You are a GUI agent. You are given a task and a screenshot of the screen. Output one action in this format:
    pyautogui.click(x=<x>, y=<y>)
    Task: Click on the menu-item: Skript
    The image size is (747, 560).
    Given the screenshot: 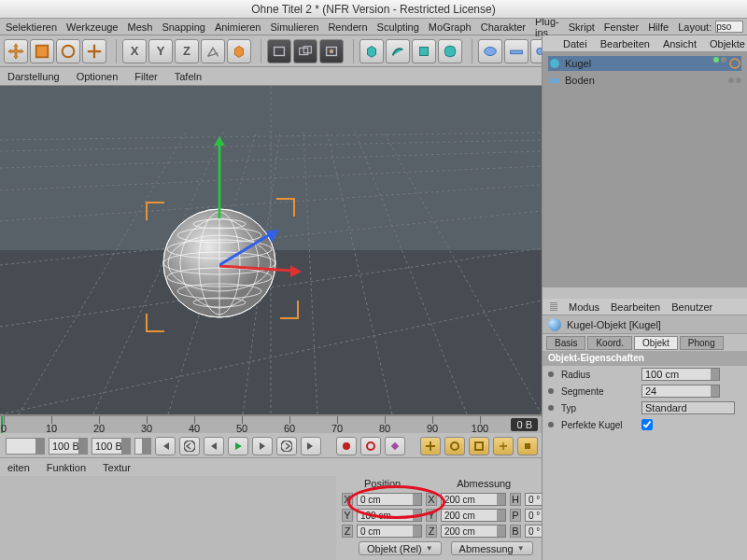 What is the action you would take?
    pyautogui.click(x=582, y=27)
    